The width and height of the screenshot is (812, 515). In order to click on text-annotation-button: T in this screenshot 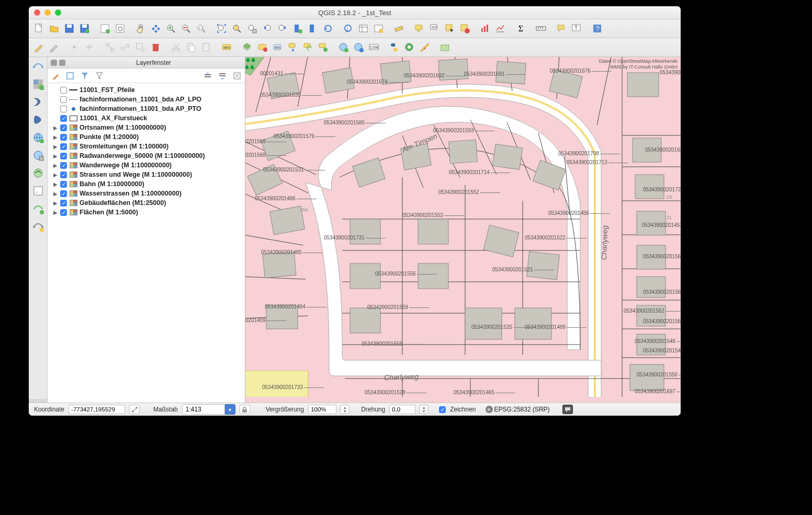, I will do `click(577, 28)`.